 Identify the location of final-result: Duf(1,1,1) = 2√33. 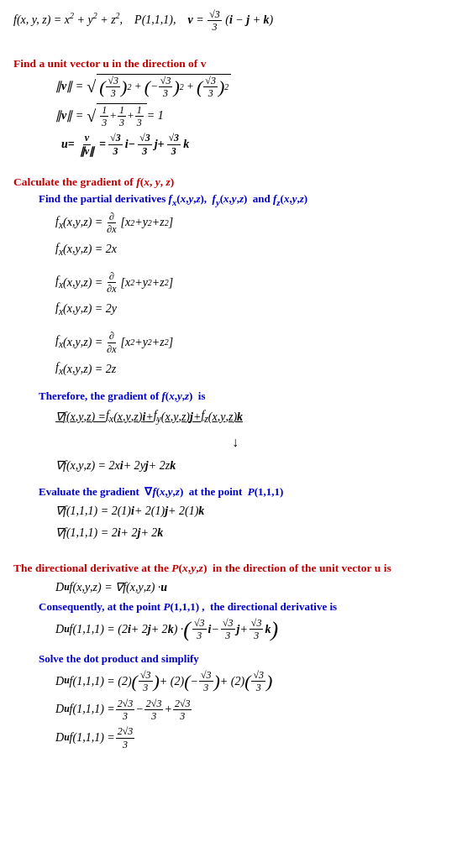
(250, 738).